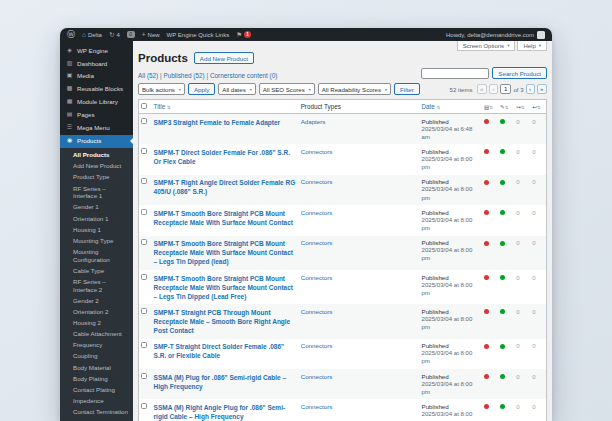  What do you see at coordinates (226, 412) in the screenshot?
I see `product-title-link: SSMA (M) Right Angle Plug for .086" Semi…` at bounding box center [226, 412].